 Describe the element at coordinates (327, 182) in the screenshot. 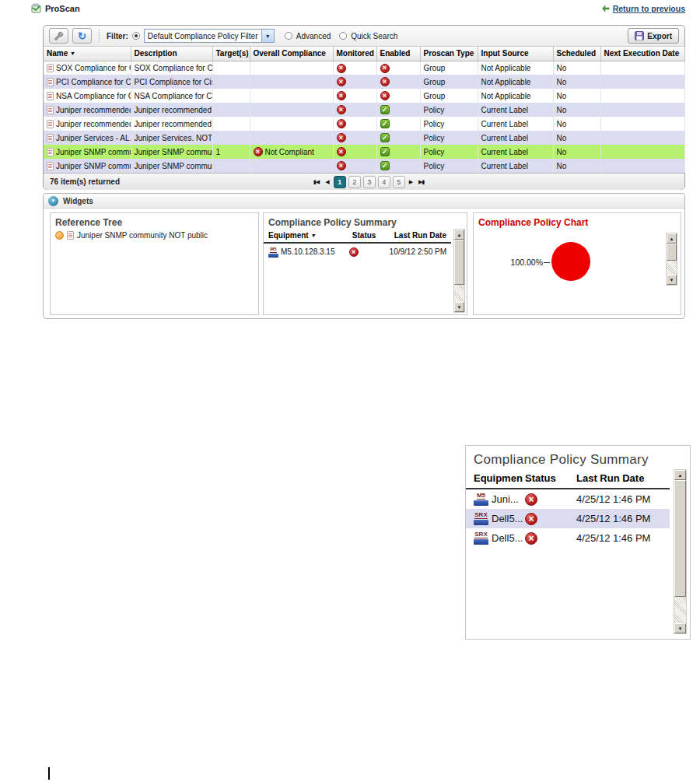

I see `prev-page-button: ◀` at that location.